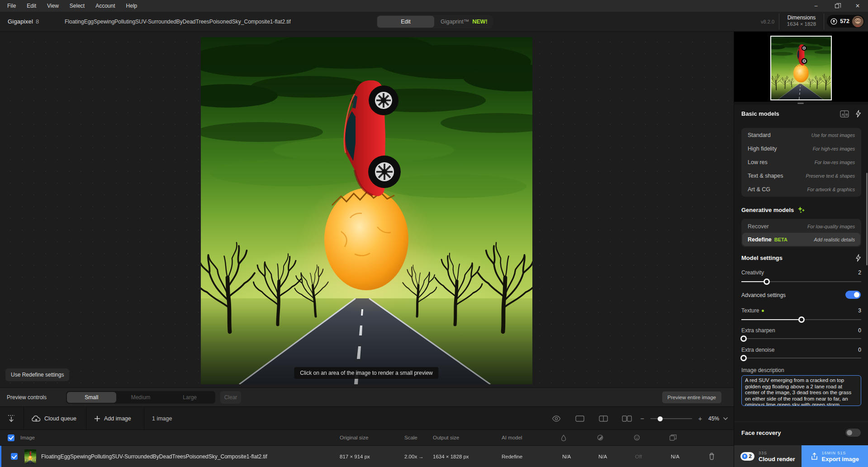 This screenshot has width=868, height=467. Describe the element at coordinates (853, 295) in the screenshot. I see `advanced-settings-toggle` at that location.